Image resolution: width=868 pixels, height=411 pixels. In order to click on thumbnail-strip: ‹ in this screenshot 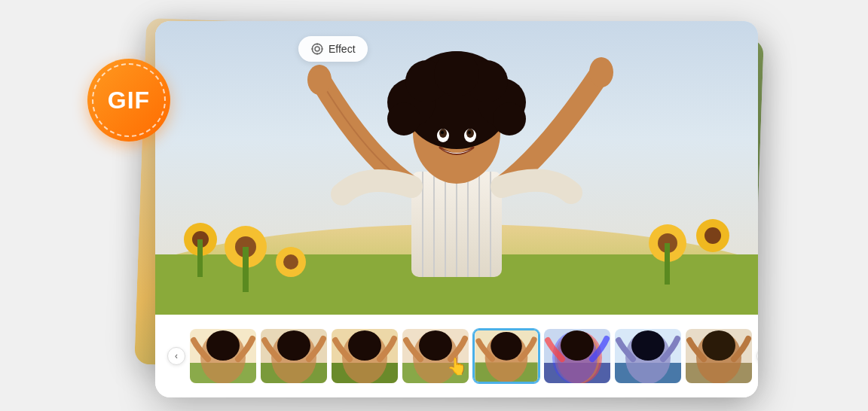, I will do `click(457, 356)`.